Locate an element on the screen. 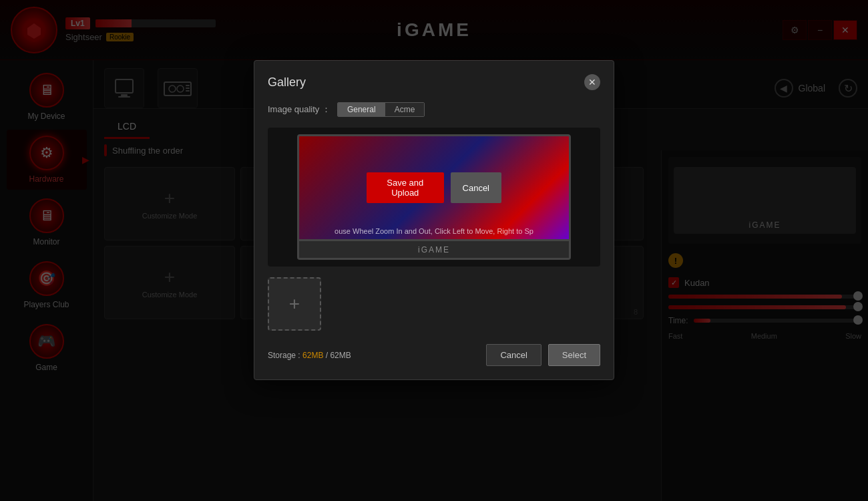 The image size is (868, 501). storage-label: Storage : is located at coordinates (284, 355).